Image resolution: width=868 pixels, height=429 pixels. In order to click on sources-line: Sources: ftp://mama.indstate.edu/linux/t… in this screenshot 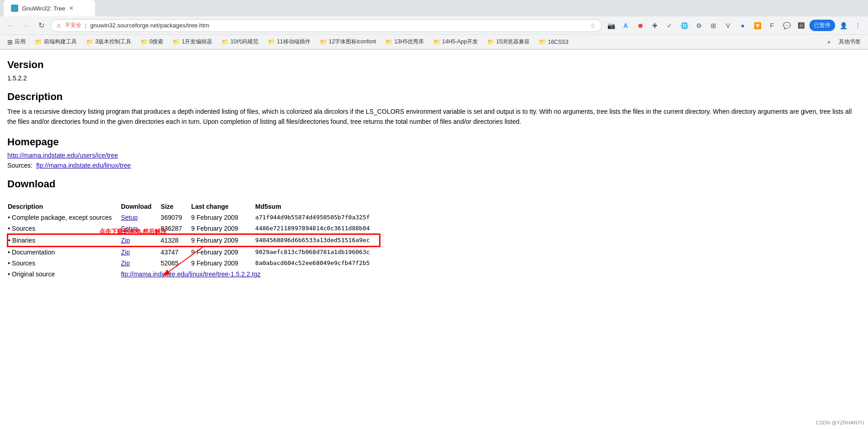, I will do `click(430, 165)`.